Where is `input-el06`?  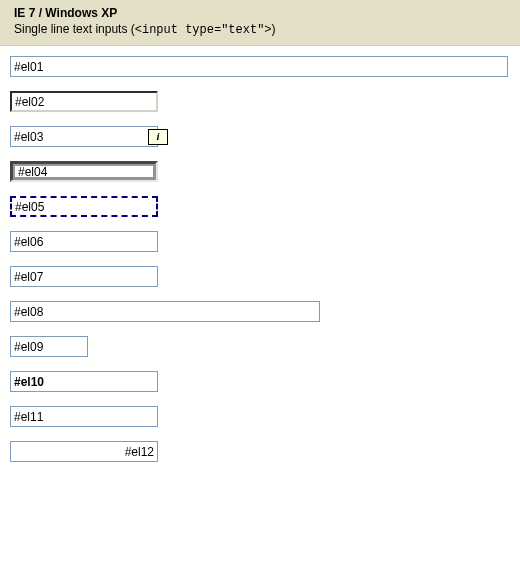
input-el06 is located at coordinates (84, 242).